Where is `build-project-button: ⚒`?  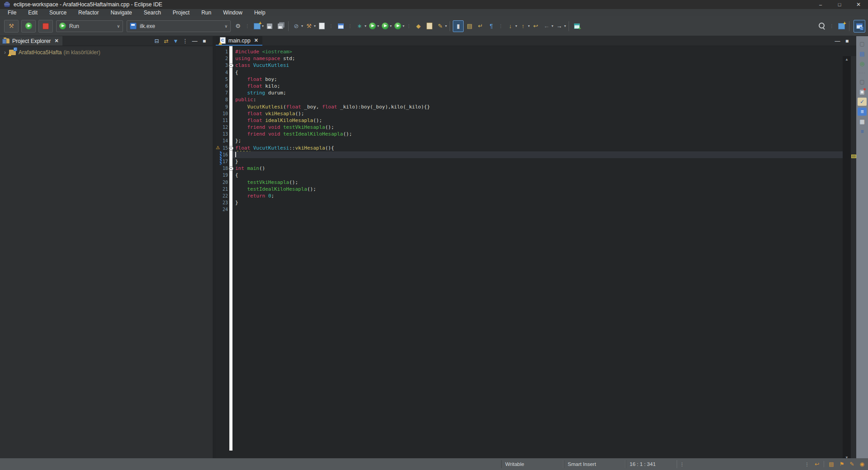 build-project-button: ⚒ is located at coordinates (11, 26).